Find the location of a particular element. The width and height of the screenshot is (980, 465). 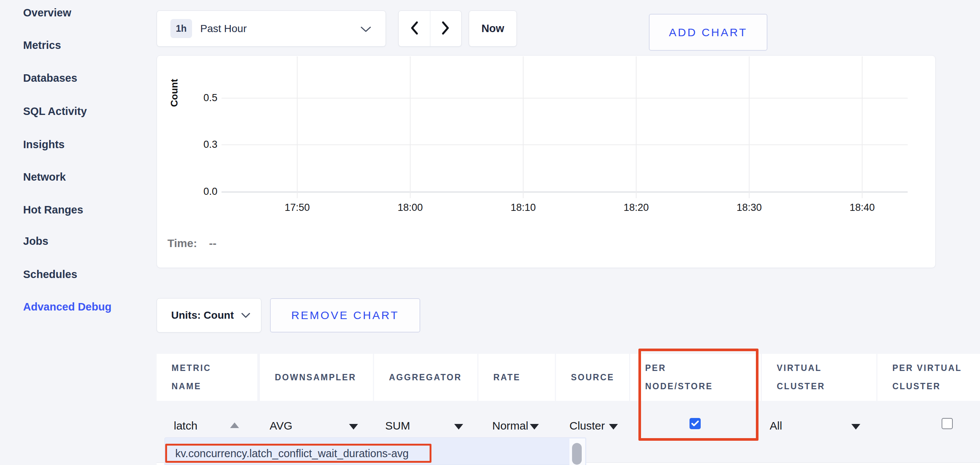

prev-time-button is located at coordinates (415, 29).